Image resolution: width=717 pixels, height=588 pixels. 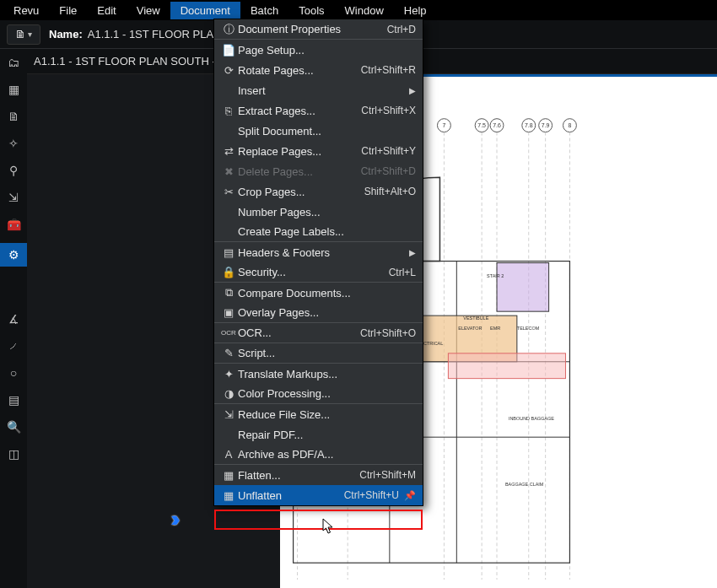 I want to click on menu-item-label: Translate Markups..., so click(x=327, y=375).